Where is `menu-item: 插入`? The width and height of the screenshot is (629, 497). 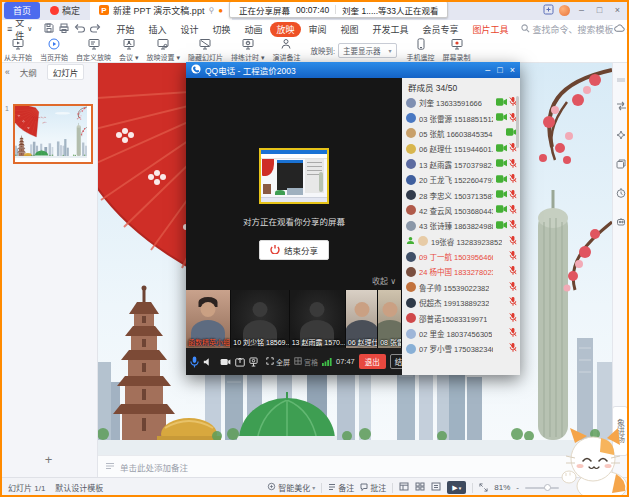 menu-item: 插入 is located at coordinates (157, 30).